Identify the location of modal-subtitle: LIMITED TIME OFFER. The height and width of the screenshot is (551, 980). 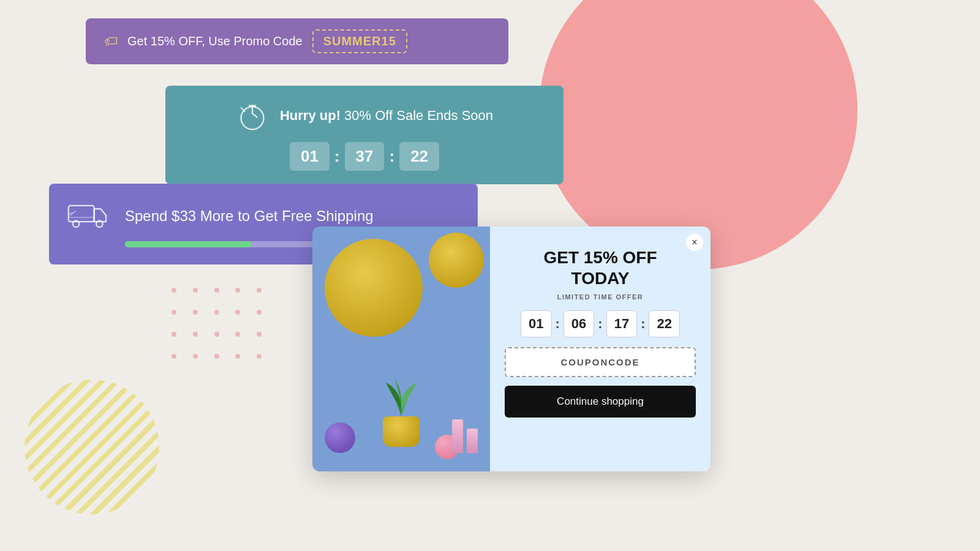
(600, 297).